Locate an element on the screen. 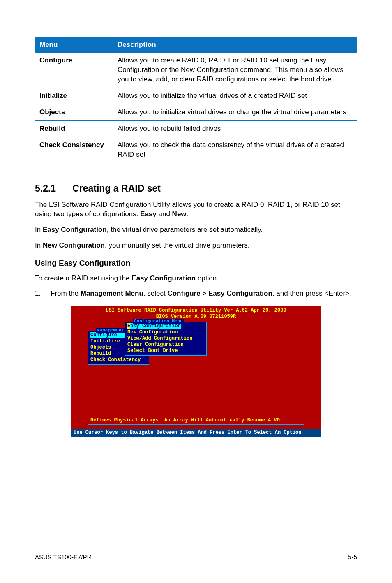 This screenshot has width=392, height=583. bios-title: LSI Software RAID Configuration Utility … is located at coordinates (196, 310).